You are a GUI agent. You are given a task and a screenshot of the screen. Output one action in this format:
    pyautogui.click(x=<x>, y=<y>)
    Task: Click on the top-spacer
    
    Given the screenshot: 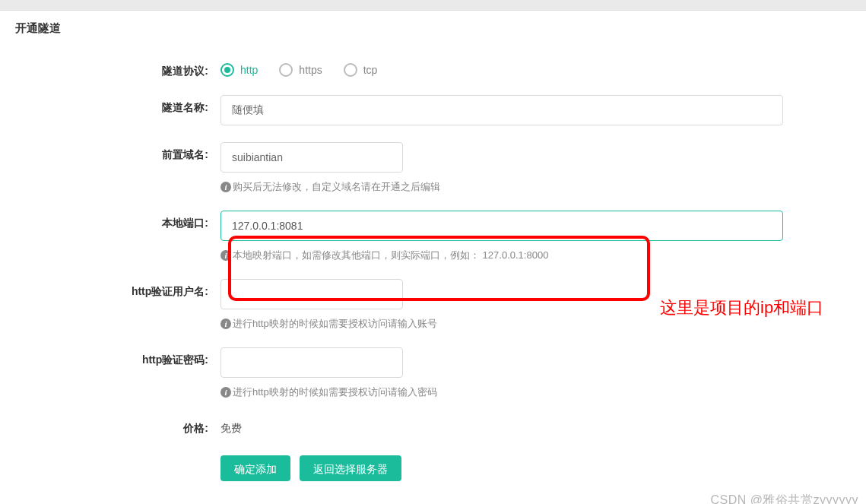 What is the action you would take?
    pyautogui.click(x=433, y=5)
    